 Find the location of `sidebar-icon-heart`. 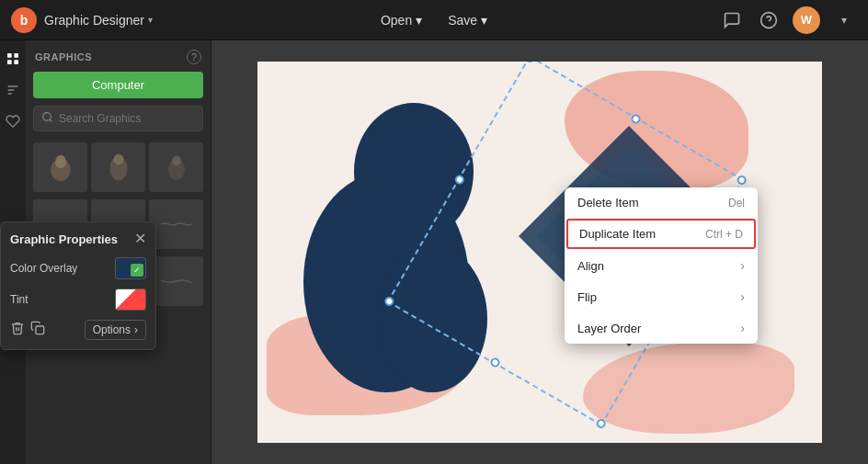

sidebar-icon-heart is located at coordinates (13, 121).